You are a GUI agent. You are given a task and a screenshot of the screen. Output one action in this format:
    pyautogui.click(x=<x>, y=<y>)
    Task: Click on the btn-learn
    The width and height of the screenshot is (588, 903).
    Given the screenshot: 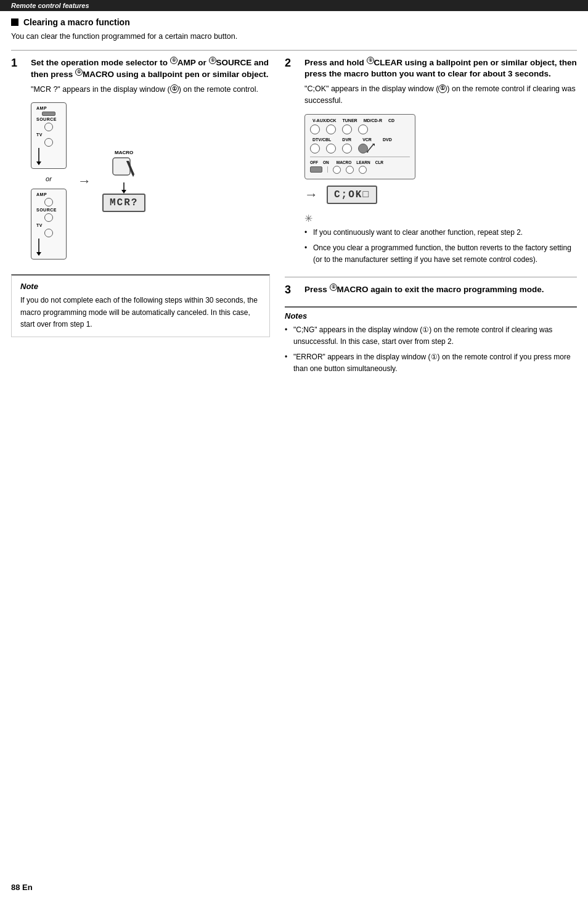 What is the action you would take?
    pyautogui.click(x=350, y=170)
    